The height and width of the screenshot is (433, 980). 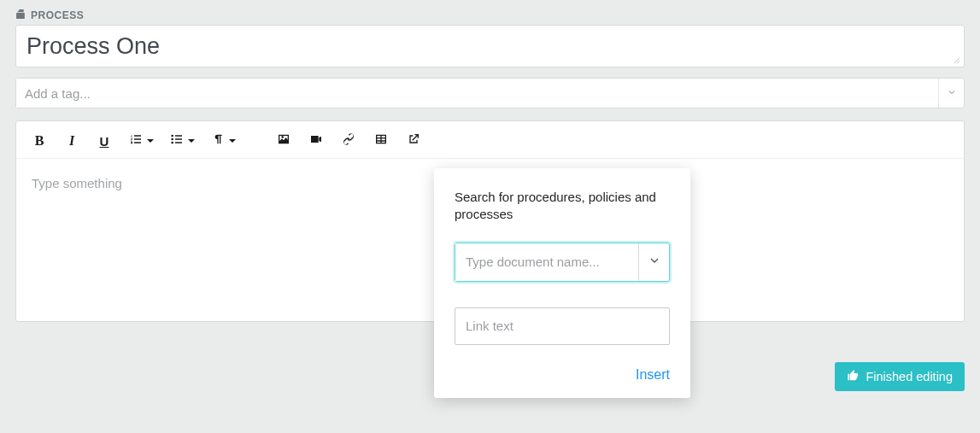 What do you see at coordinates (284, 141) in the screenshot?
I see `image-icon` at bounding box center [284, 141].